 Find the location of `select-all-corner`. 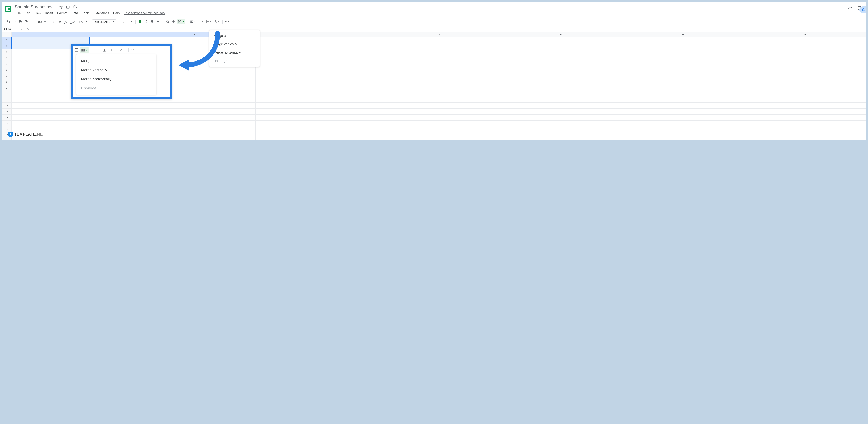

select-all-corner is located at coordinates (7, 34).